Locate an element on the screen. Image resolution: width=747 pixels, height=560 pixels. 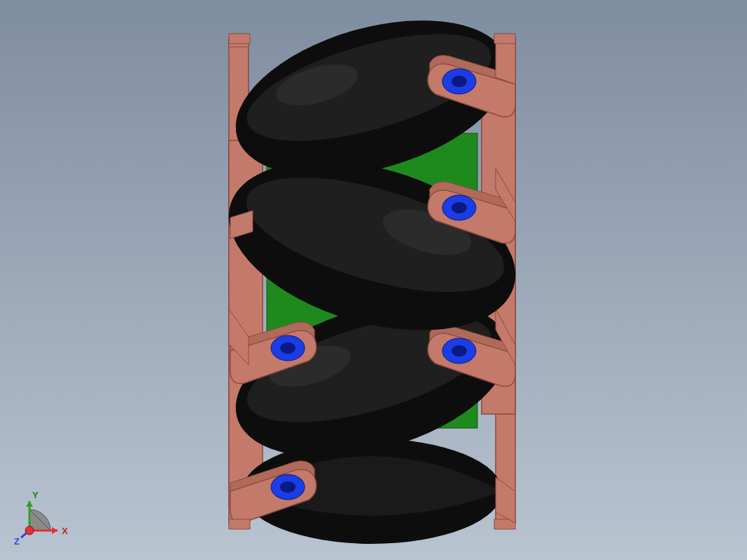
triad-origin is located at coordinates (29, 531).